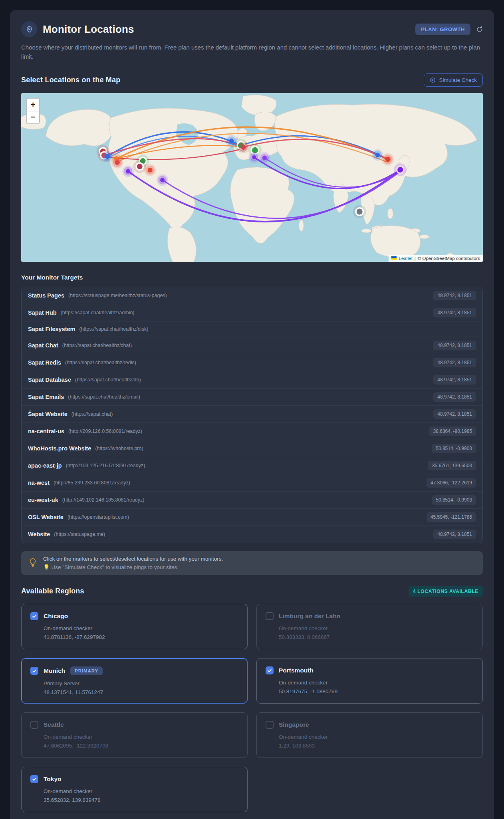 The width and height of the screenshot is (504, 819). Describe the element at coordinates (53, 591) in the screenshot. I see `regions-title: Available Regions` at that location.